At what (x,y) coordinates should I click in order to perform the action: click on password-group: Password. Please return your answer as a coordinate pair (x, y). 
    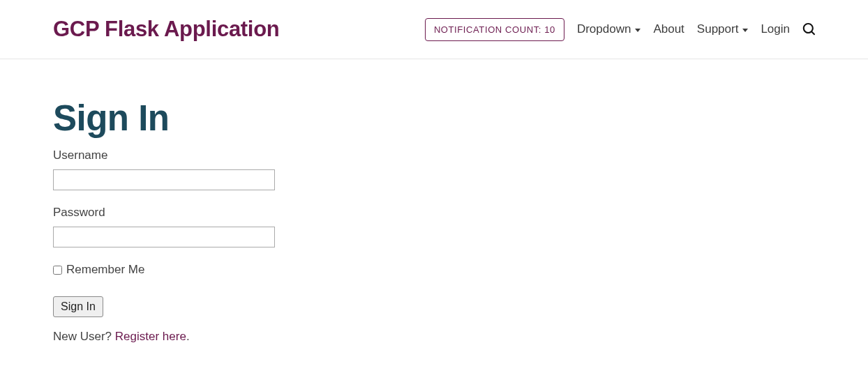
    Looking at the image, I should click on (434, 227).